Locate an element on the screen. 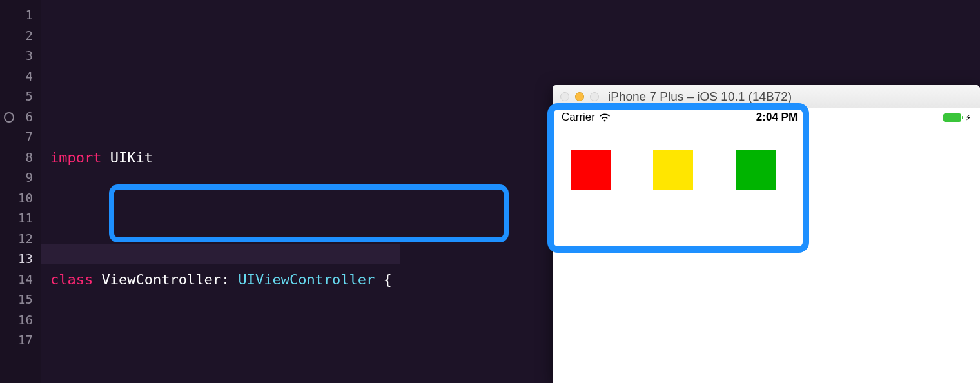 The height and width of the screenshot is (383, 980). gutter: 1 2 3 4 5 6 7 8 9 10 11 12 13 14 15 16 1… is located at coordinates (21, 192).